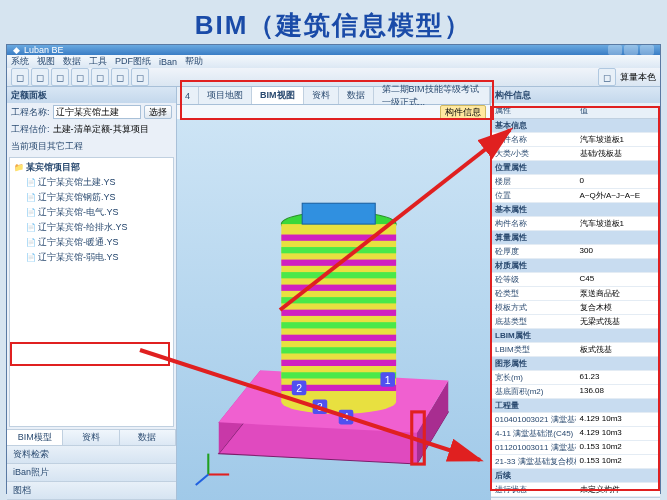 The image size is (667, 500). What do you see at coordinates (576, 434) in the screenshot?
I see `property-row: 4-11 满堂基础混(C45)4.129 10m3` at bounding box center [576, 434].